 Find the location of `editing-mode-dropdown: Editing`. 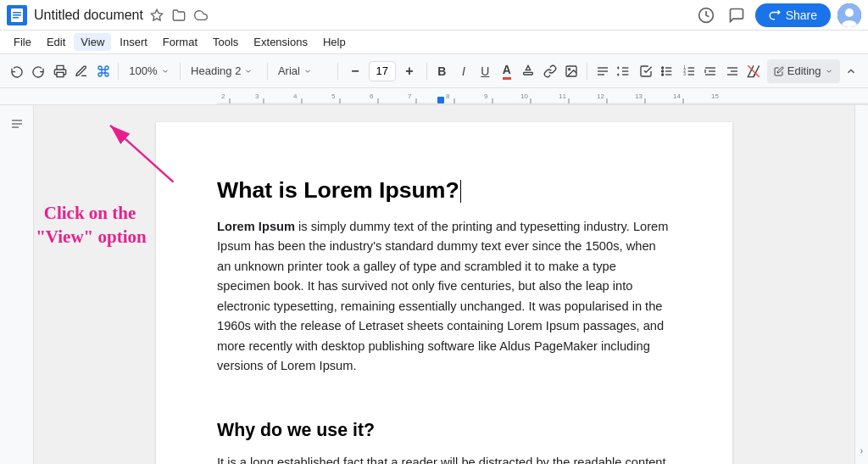

editing-mode-dropdown: Editing is located at coordinates (804, 71).